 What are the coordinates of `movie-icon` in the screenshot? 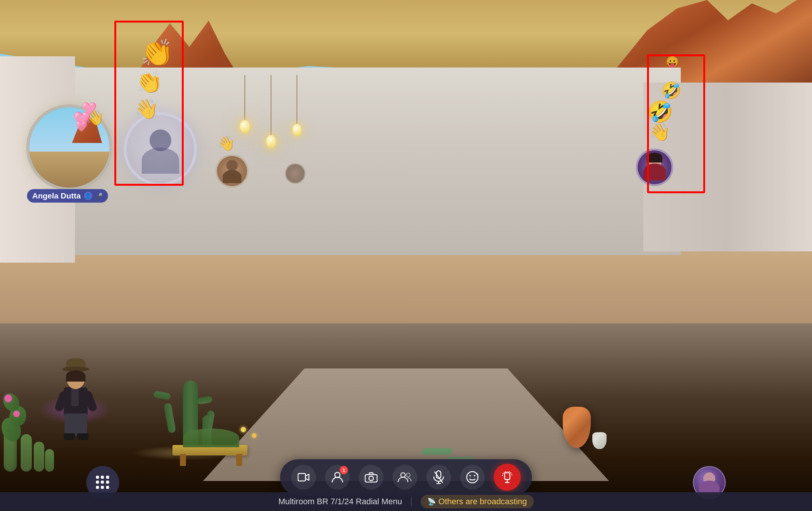 It's located at (304, 477).